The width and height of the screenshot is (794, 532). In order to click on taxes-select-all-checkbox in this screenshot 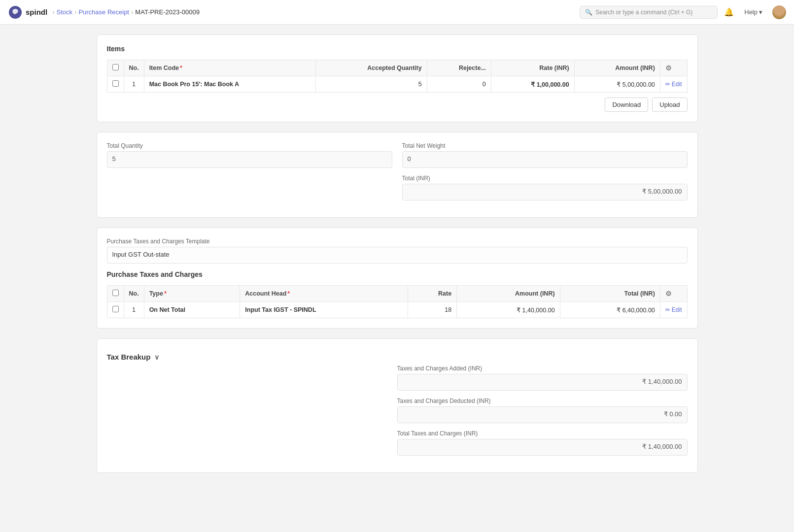, I will do `click(115, 293)`.